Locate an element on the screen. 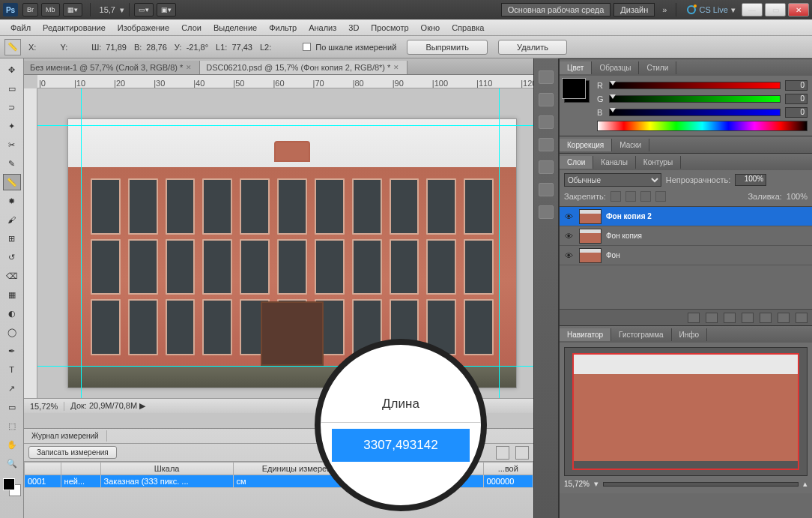 The width and height of the screenshot is (812, 518). blur-tool: ◐ is located at coordinates (12, 313).